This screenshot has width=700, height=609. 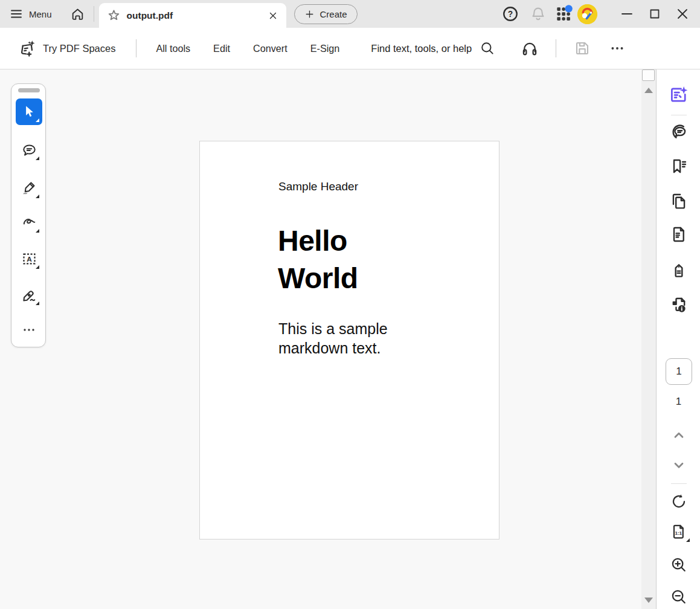 What do you see at coordinates (325, 48) in the screenshot?
I see `nav-esign: E-Sign` at bounding box center [325, 48].